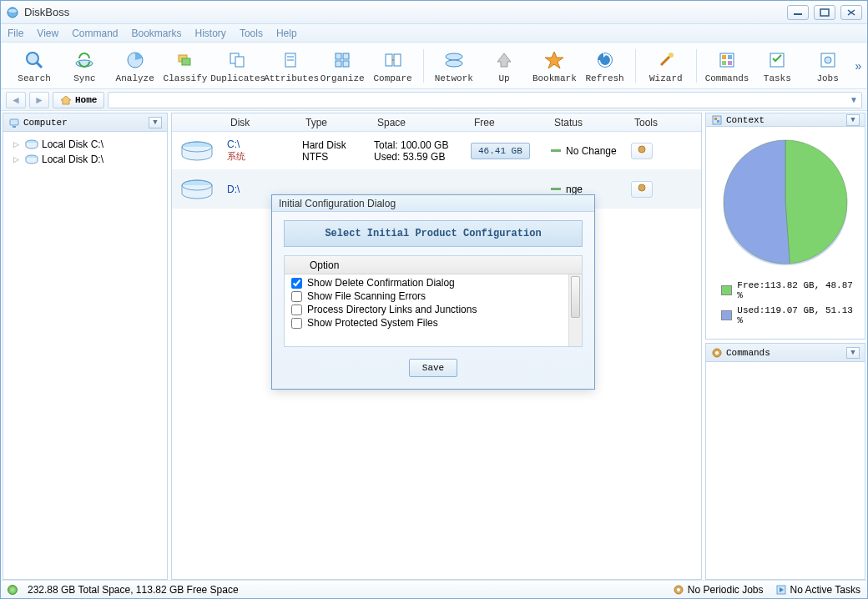 Image resolution: width=868 pixels, height=599 pixels. What do you see at coordinates (155, 123) in the screenshot?
I see `computer-panel-dropdown: ▼` at bounding box center [155, 123].